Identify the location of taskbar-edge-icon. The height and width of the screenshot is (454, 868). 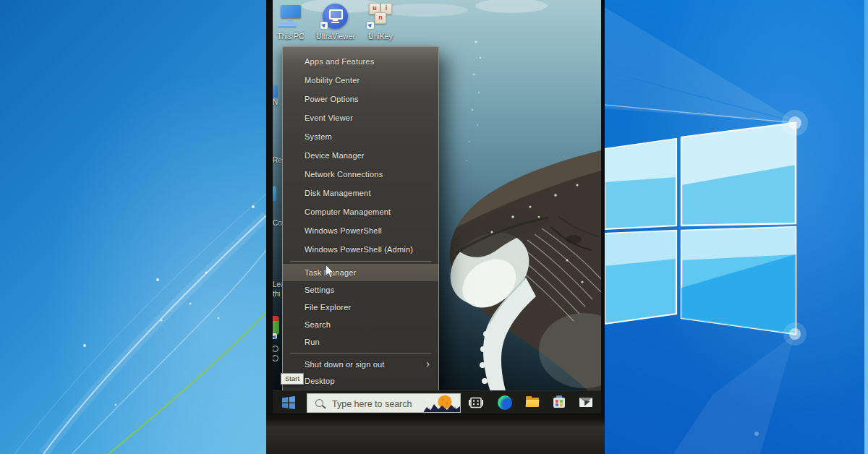
(505, 403).